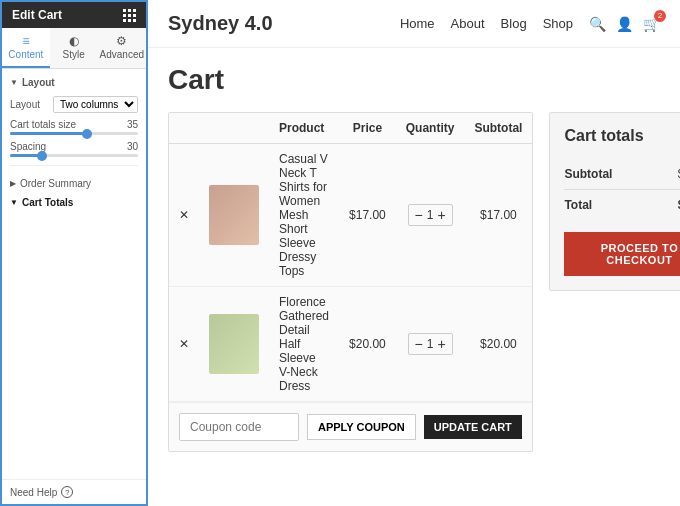 Image resolution: width=680 pixels, height=506 pixels. Describe the element at coordinates (624, 24) in the screenshot. I see `user-icon: 👤` at that location.